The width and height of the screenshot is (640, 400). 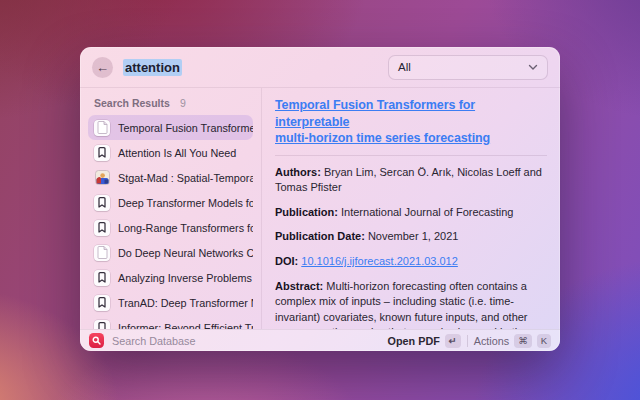 What do you see at coordinates (523, 341) in the screenshot?
I see `command-key-icon: ⌘` at bounding box center [523, 341].